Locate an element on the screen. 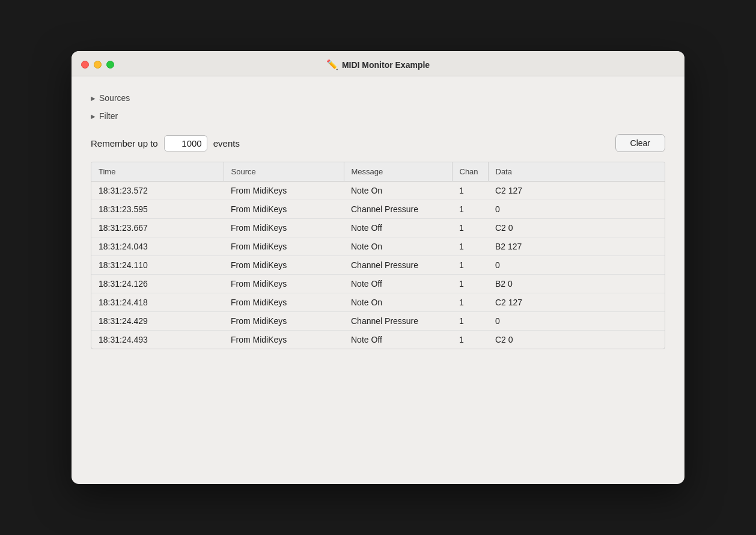 Image resolution: width=756 pixels, height=535 pixels. table-row: 18:31:24.429 From MidiKeys Channel Press… is located at coordinates (378, 321).